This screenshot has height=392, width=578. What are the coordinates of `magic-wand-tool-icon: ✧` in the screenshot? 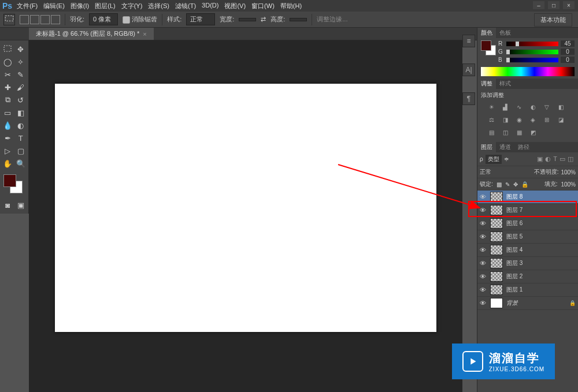 It's located at (21, 62).